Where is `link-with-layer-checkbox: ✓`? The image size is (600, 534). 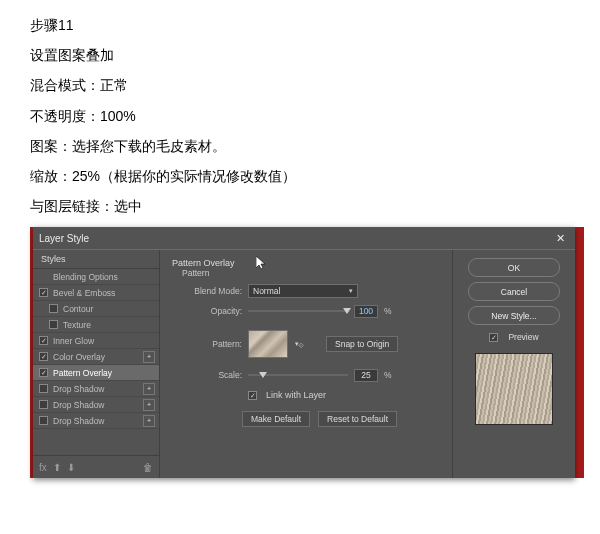 link-with-layer-checkbox: ✓ is located at coordinates (252, 396).